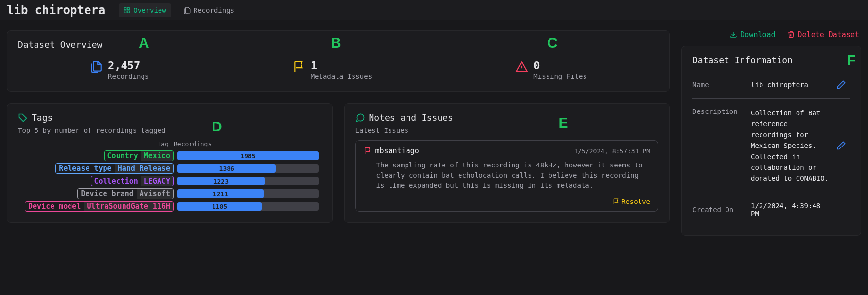  What do you see at coordinates (397, 151) in the screenshot?
I see `issue-user: mbsantiago` at bounding box center [397, 151].